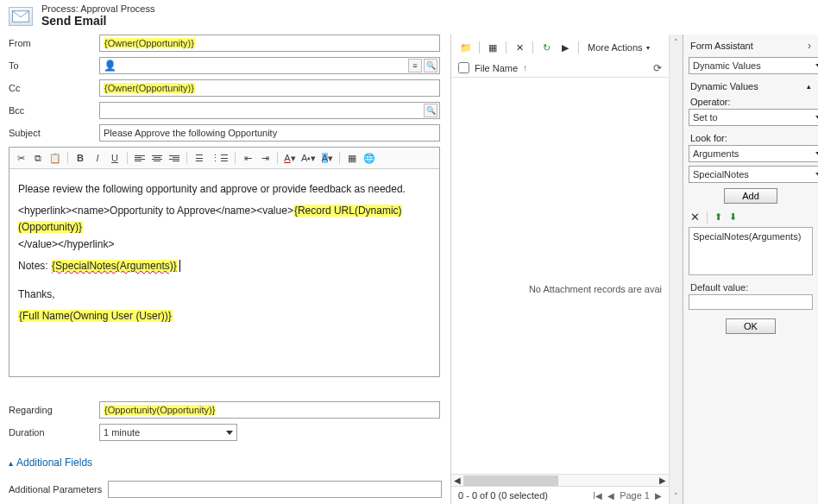 This screenshot has height=504, width=818. Describe the element at coordinates (309, 158) in the screenshot. I see `font-size-button: A▴▾` at that location.